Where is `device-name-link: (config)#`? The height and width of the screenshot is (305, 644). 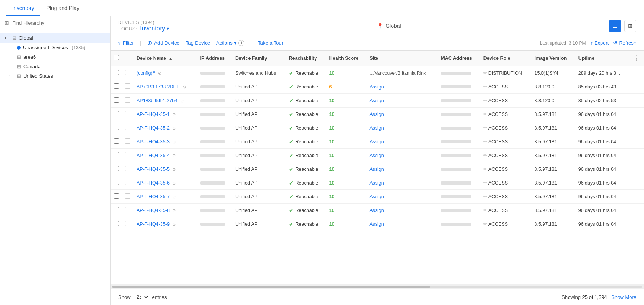 device-name-link: (config)# is located at coordinates (146, 73).